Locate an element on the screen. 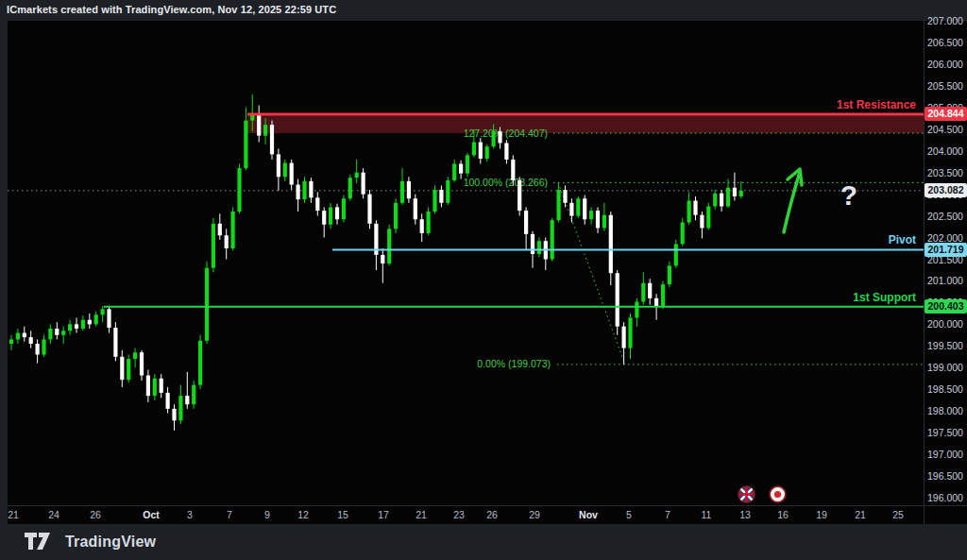  price-tick: 198.500 is located at coordinates (947, 389).